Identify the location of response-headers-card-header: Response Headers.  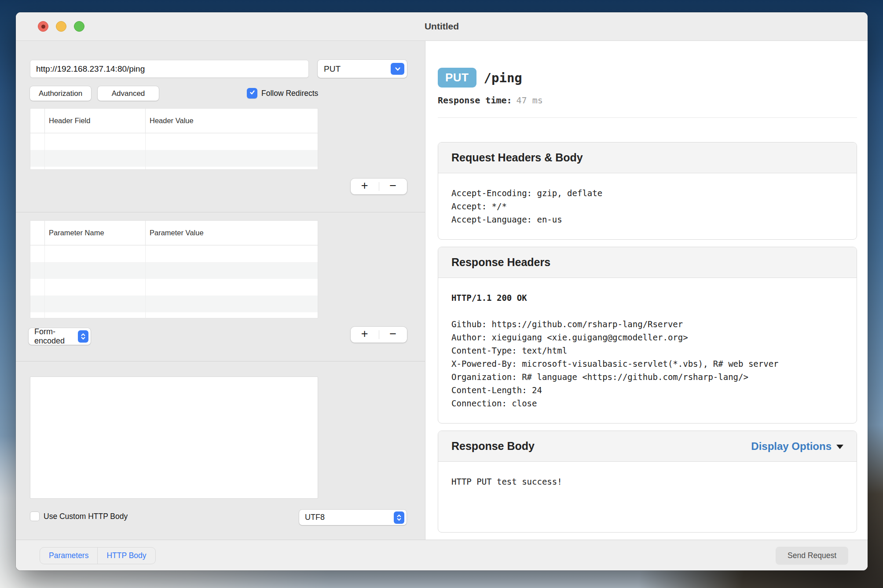
(648, 263).